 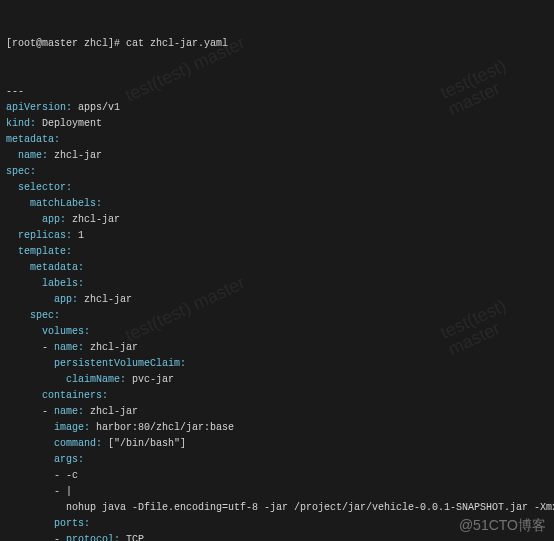 What do you see at coordinates (277, 492) in the screenshot?
I see `yaml-line: - |` at bounding box center [277, 492].